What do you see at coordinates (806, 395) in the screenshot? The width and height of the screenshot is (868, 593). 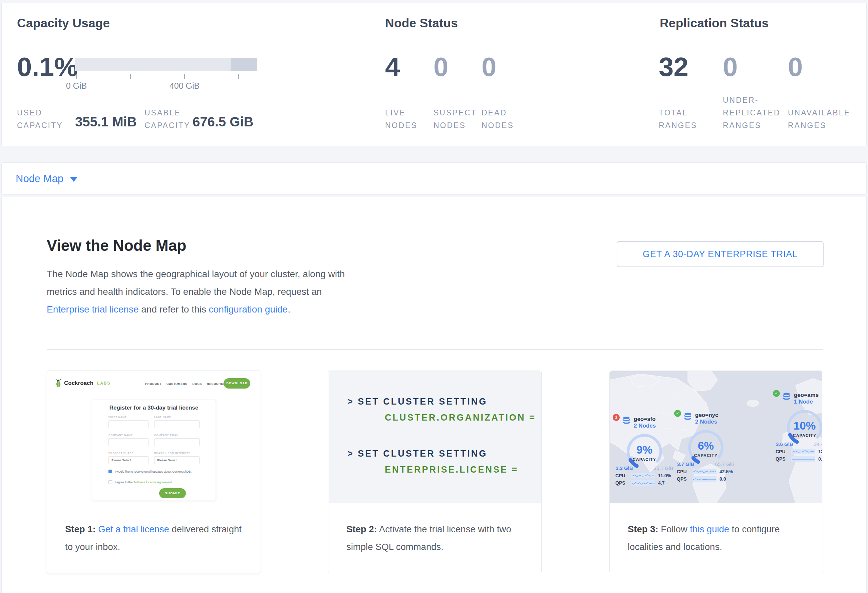 I see `locality-name: geo=ams` at bounding box center [806, 395].